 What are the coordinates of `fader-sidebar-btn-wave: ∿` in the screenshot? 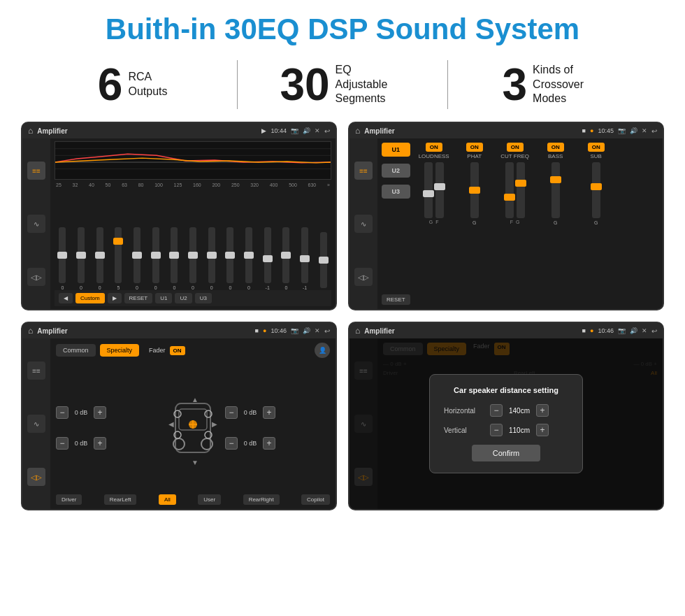 It's located at (36, 424).